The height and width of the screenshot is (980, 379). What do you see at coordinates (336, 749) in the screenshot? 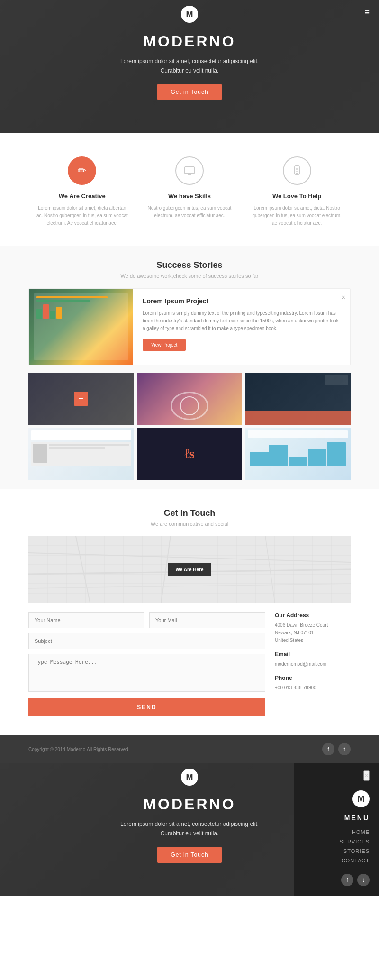
I see `footer-social: f t` at bounding box center [336, 749].